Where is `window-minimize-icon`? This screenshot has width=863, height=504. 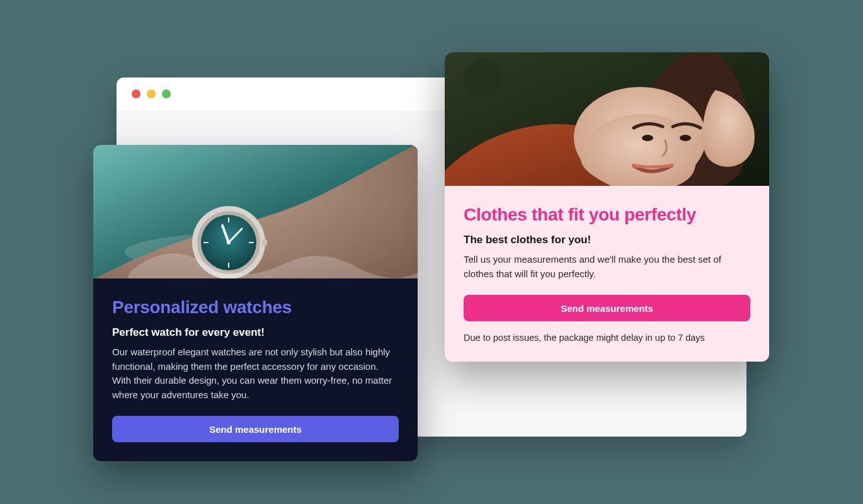 window-minimize-icon is located at coordinates (151, 94).